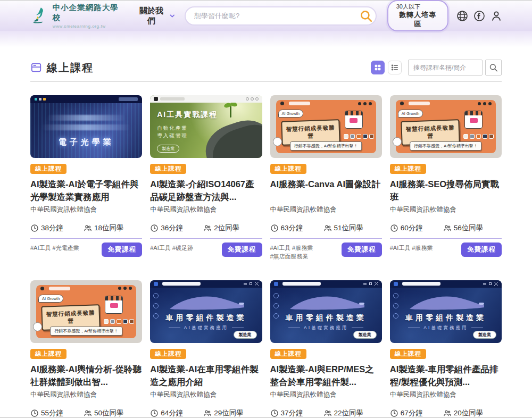 This screenshot has width=532, height=418. What do you see at coordinates (266, 16) in the screenshot?
I see `site-header: 中小企業網路大學校 www.smelearning.org.tw 關於我們 30…` at bounding box center [266, 16].